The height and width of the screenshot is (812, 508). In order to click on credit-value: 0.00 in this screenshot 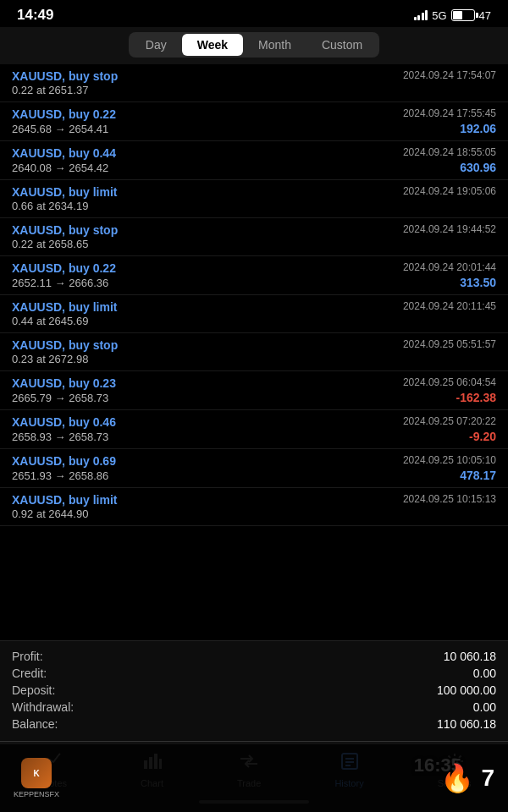, I will do `click(484, 673)`.